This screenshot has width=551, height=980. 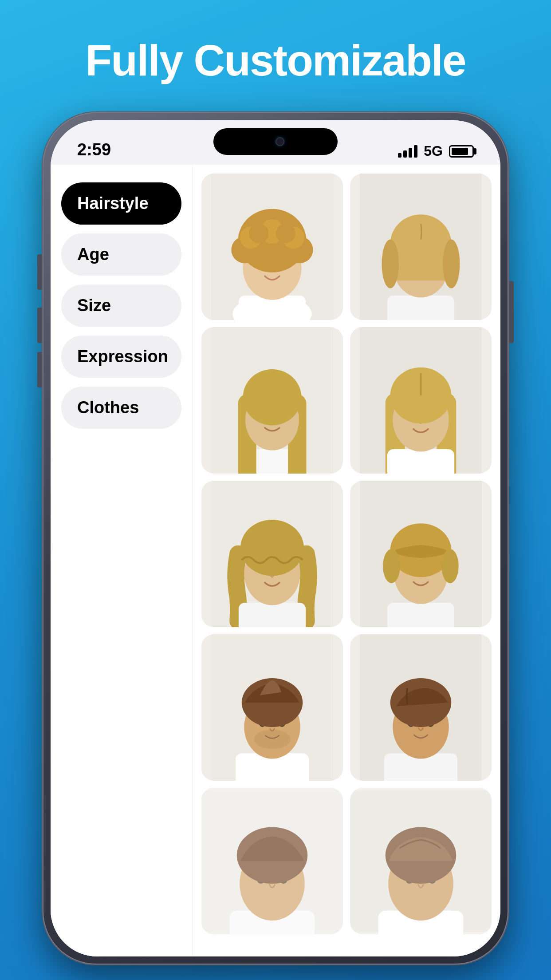 What do you see at coordinates (122, 255) in the screenshot?
I see `sidebar-item-age: Age` at bounding box center [122, 255].